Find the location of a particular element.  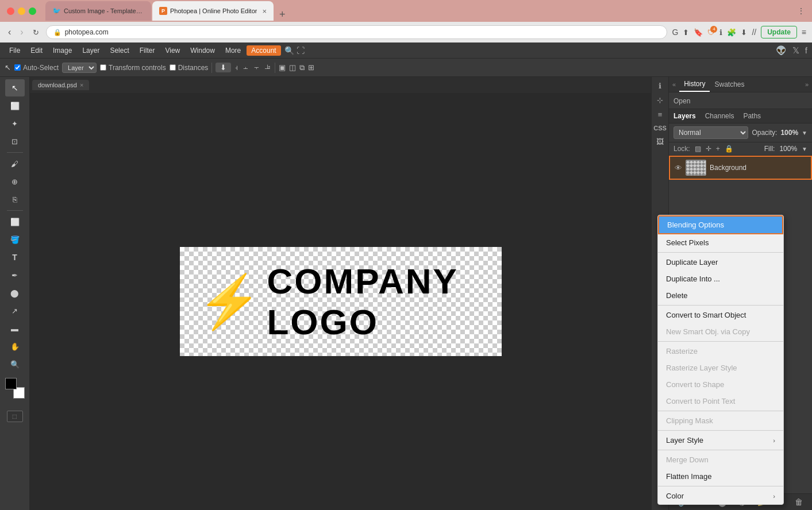

menu-edit: Edit is located at coordinates (37, 51).